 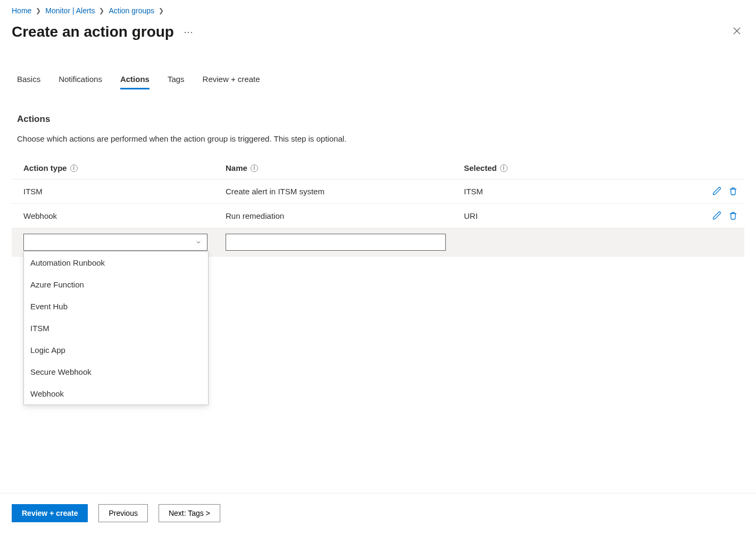 I want to click on tabs: Basics Notifications Actions Tags Review…, so click(x=378, y=82).